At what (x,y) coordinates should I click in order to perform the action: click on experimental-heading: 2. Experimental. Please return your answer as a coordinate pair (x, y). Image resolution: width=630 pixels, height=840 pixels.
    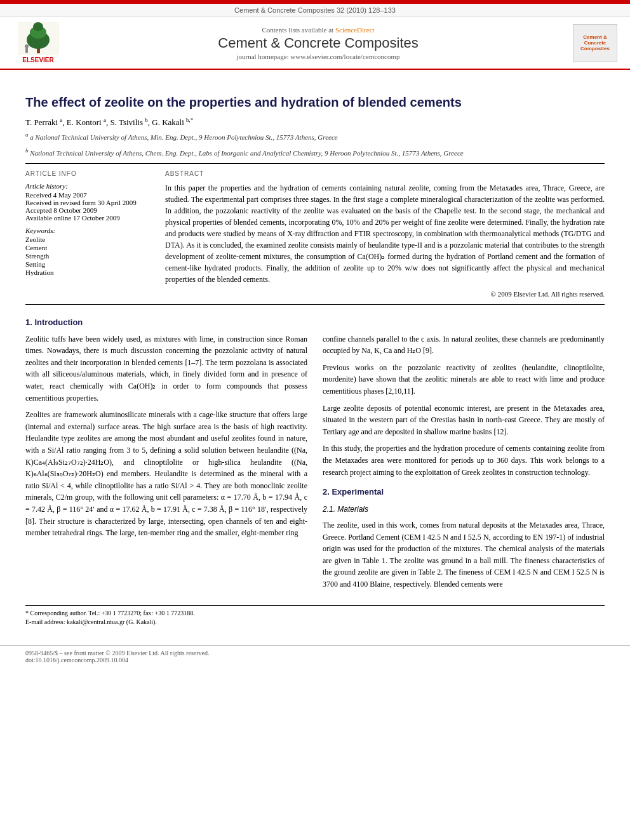
    Looking at the image, I should click on (464, 492).